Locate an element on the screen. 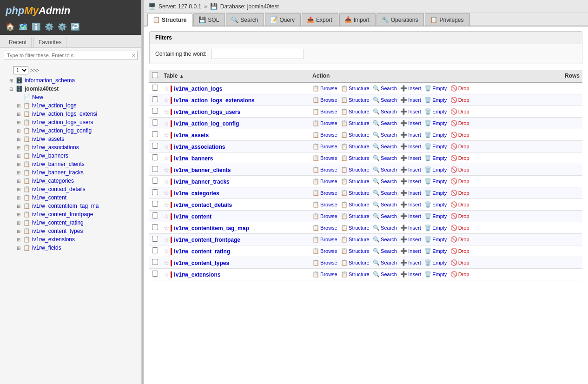 Image resolution: width=588 pixels, height=384 pixels. table-name: iv1rw_associations is located at coordinates (198, 147).